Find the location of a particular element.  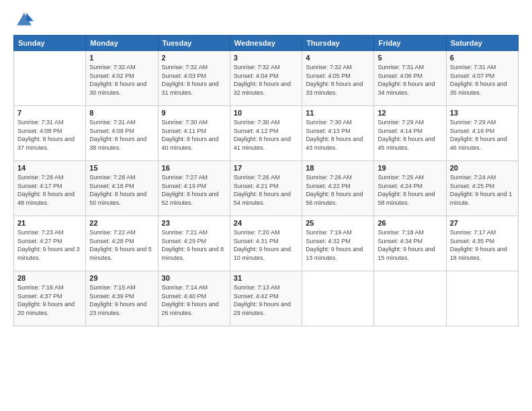

calendar-cell: 9Sunrise: 7:30 AMSunset: 4:11 PMDaylight… is located at coordinates (193, 134).